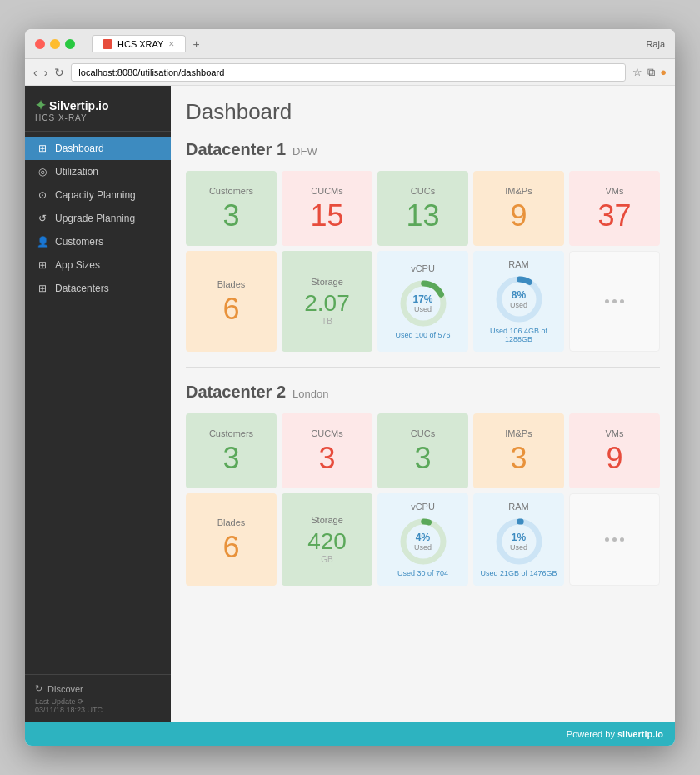  I want to click on dc1-vcpu-used-label: Used, so click(422, 309).